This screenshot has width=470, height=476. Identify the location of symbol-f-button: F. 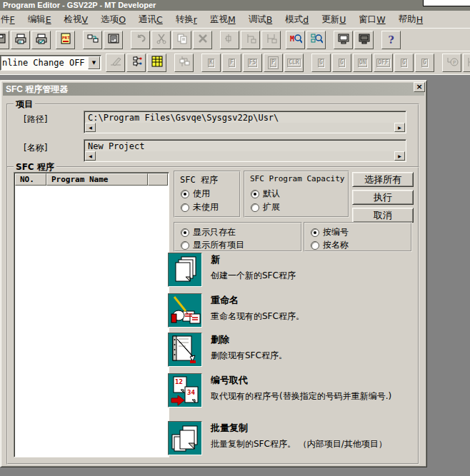
(231, 63).